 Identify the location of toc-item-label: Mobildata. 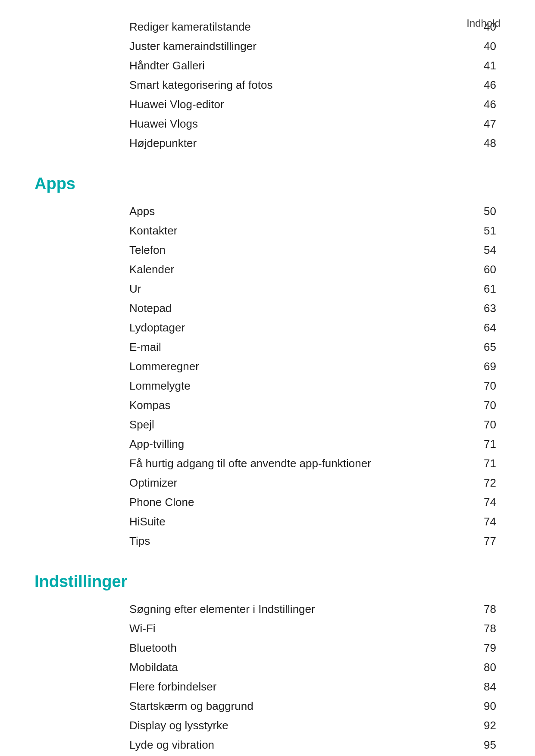
(250, 667).